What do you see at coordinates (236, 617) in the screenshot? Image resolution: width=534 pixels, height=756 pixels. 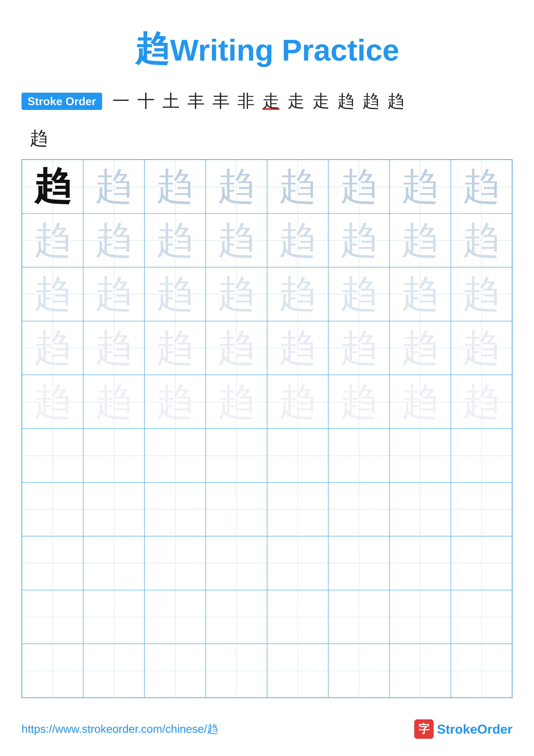 I see `grid-cell-r9c4` at bounding box center [236, 617].